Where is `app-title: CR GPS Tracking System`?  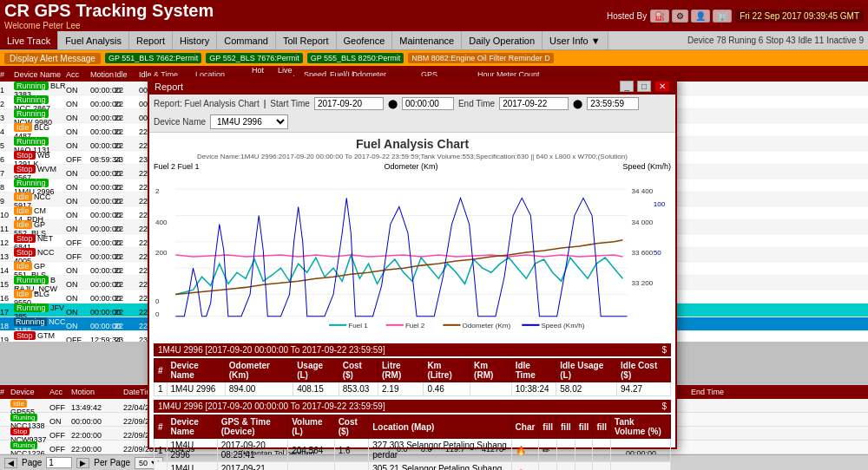 app-title: CR GPS Tracking System is located at coordinates (301, 10).